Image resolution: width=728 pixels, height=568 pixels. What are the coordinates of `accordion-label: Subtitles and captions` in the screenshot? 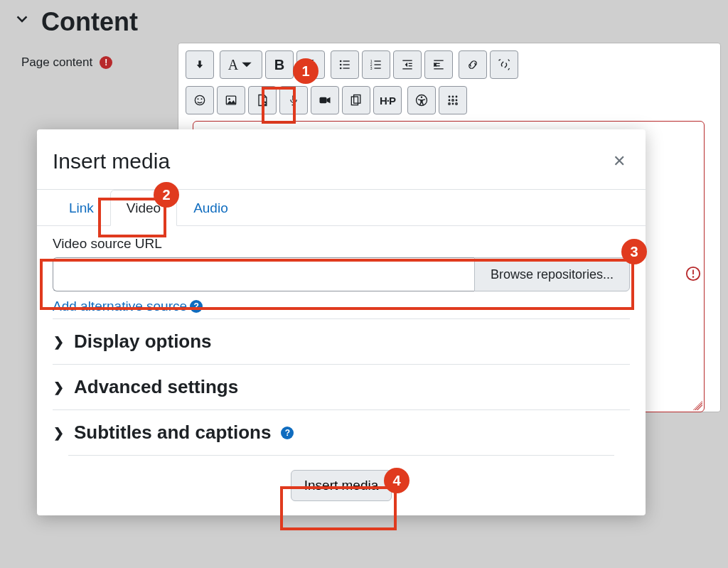 It's located at (172, 432).